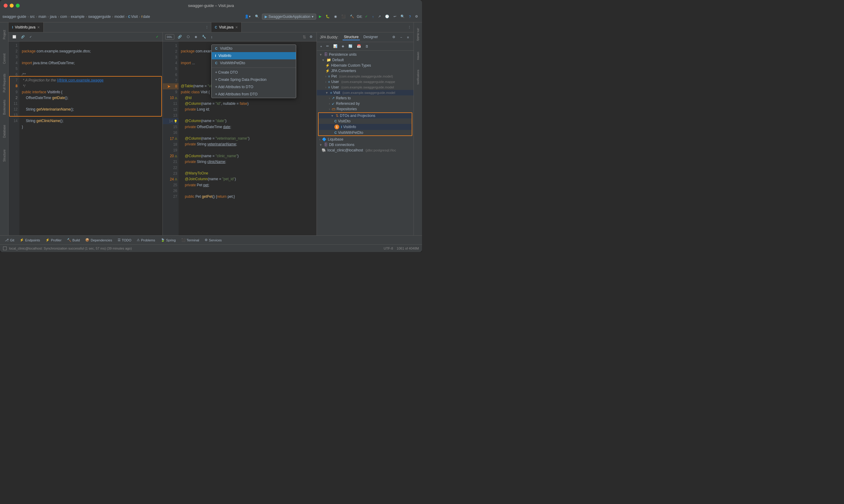 This screenshot has width=844, height=504. I want to click on jpa-tab-structure: Structure, so click(351, 37).